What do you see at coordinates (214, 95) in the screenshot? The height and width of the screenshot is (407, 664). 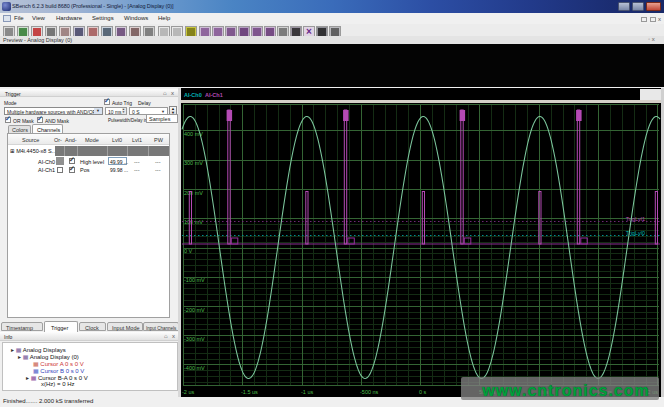 I see `svg-text: AI-Ch1` at bounding box center [214, 95].